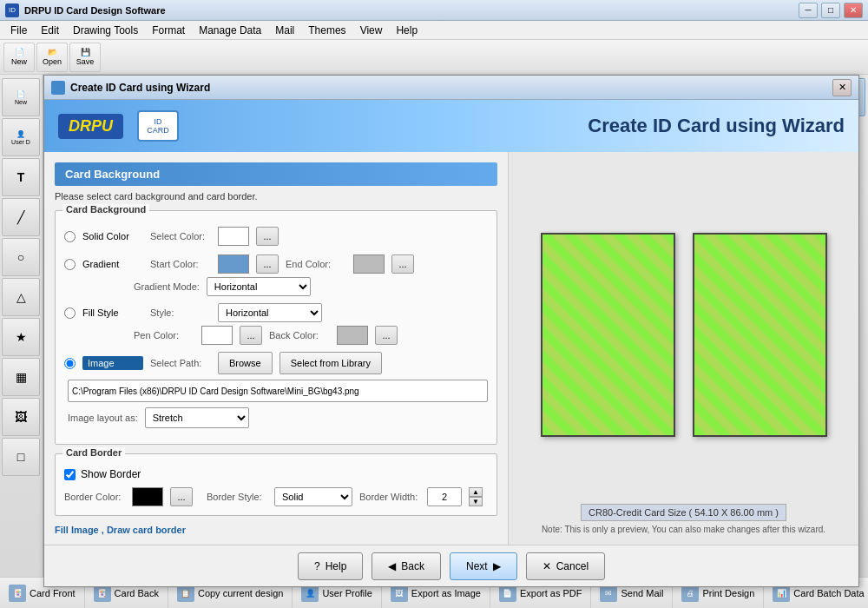 Image resolution: width=868 pixels, height=608 pixels. What do you see at coordinates (52, 52) in the screenshot?
I see `open-icon: 📂` at bounding box center [52, 52].